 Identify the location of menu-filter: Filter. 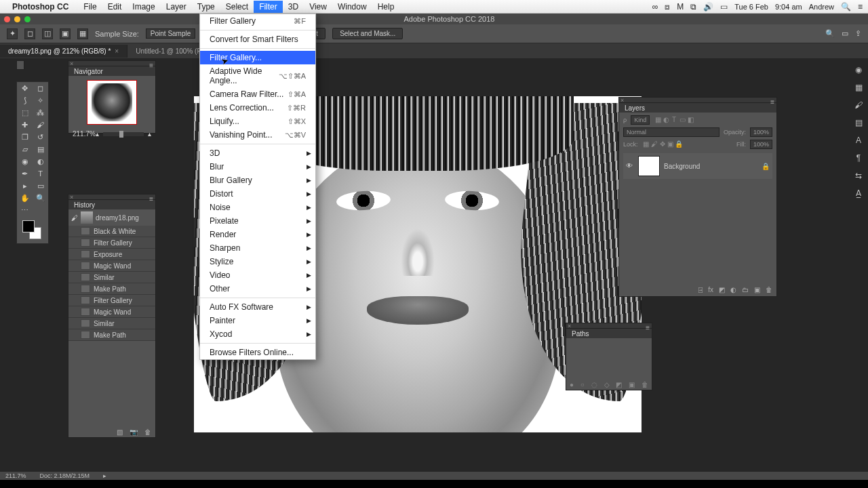
(269, 7).